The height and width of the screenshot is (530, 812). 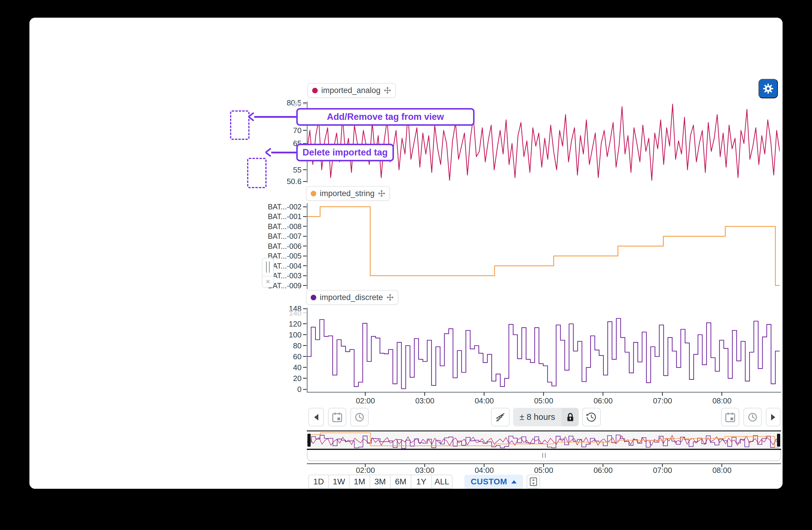 I want to click on range-button-1w: 1W, so click(x=339, y=482).